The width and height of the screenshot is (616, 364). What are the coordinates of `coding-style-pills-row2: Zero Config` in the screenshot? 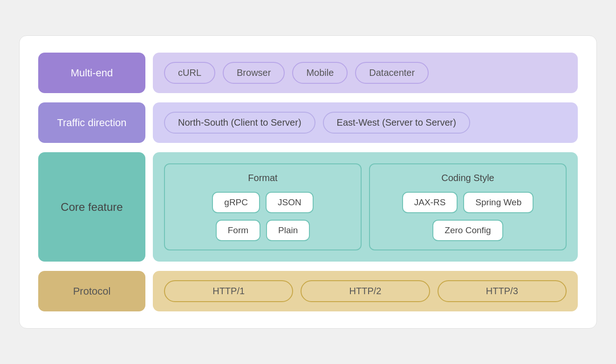 It's located at (468, 230).